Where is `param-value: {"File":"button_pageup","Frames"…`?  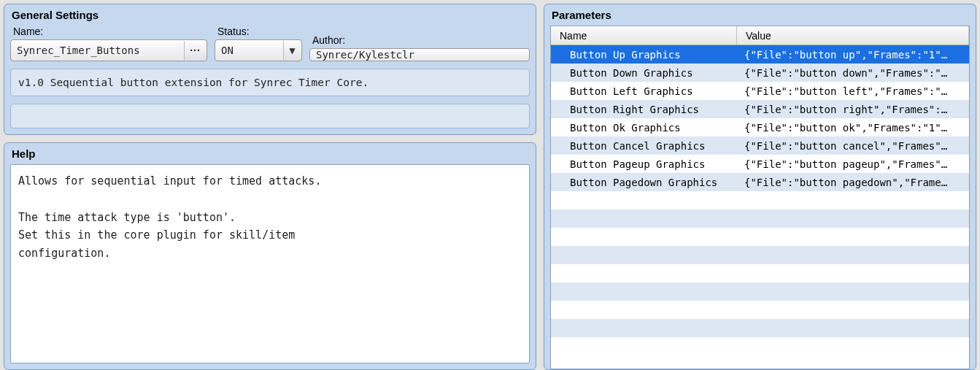
param-value: {"File":"button_pageup","Frames"… is located at coordinates (853, 164).